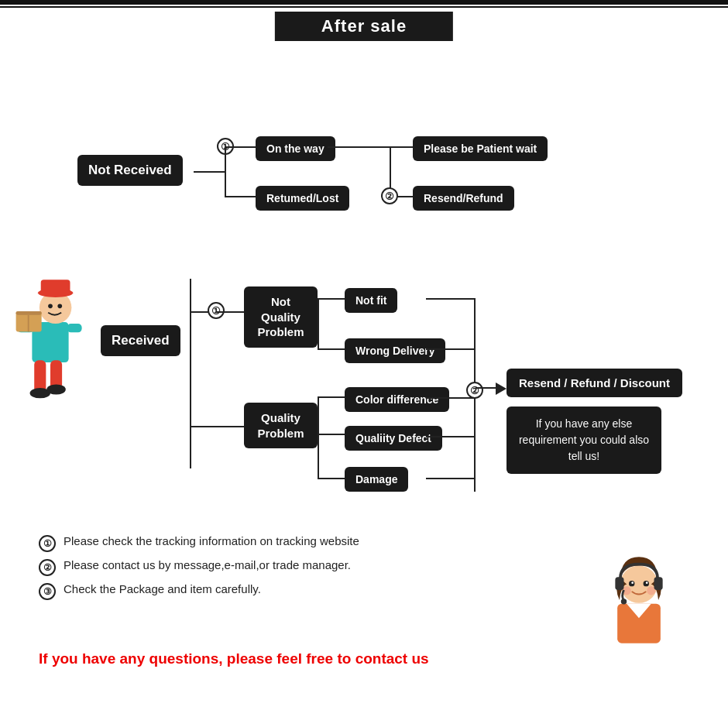 This screenshot has height=717, width=728. I want to click on box-on-the-way: On the way, so click(296, 149).